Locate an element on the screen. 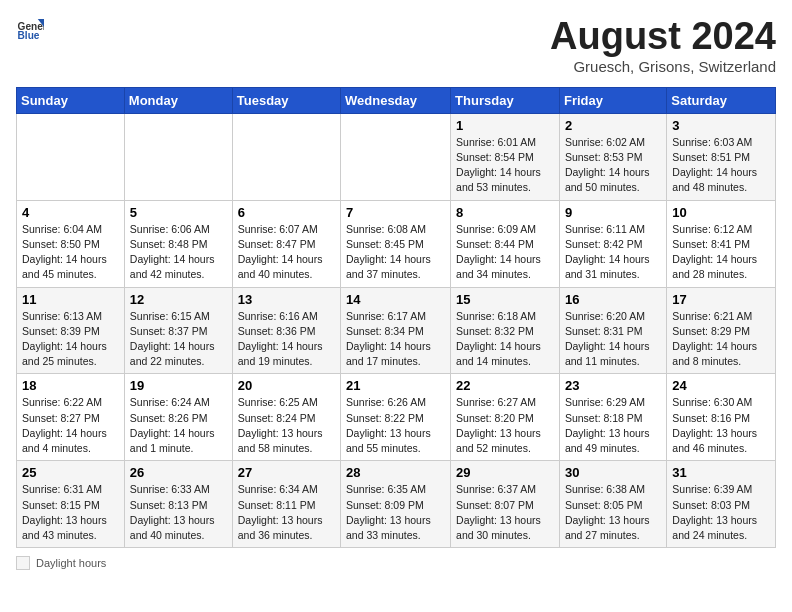 This screenshot has width=792, height=612. day-number: 5 is located at coordinates (178, 212).